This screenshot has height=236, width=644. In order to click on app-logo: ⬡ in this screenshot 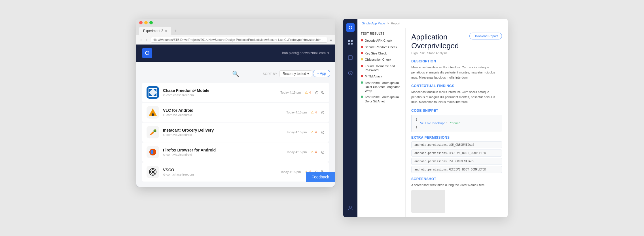, I will do `click(147, 53)`.